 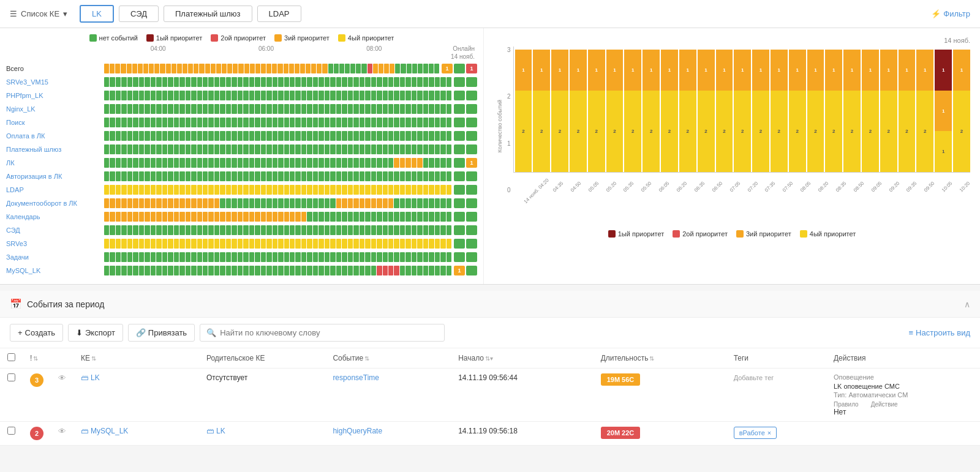 I want to click on event-sort-icon: ⇅, so click(x=367, y=359).